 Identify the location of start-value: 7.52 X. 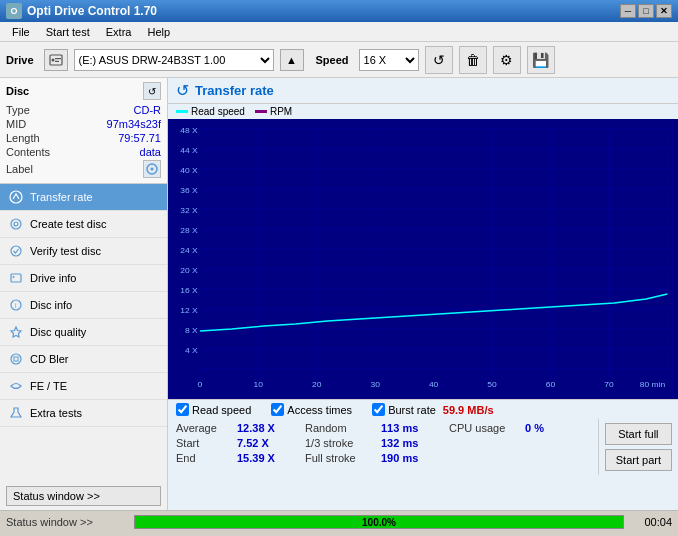
(261, 443).